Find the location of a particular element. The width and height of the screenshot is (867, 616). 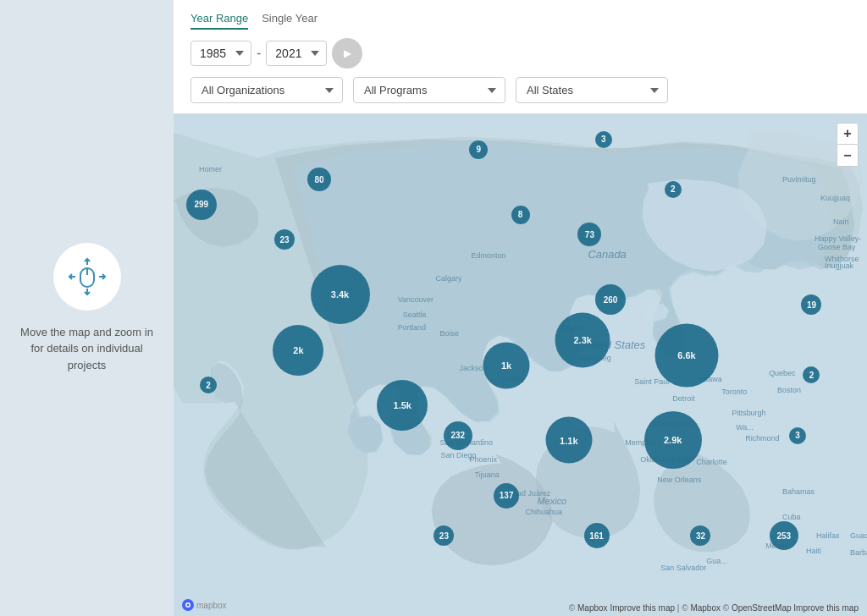

zoom-out-button: − is located at coordinates (848, 156).